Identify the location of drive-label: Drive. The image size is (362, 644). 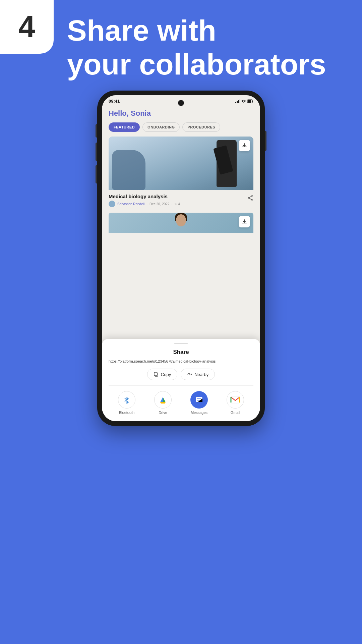
(163, 413).